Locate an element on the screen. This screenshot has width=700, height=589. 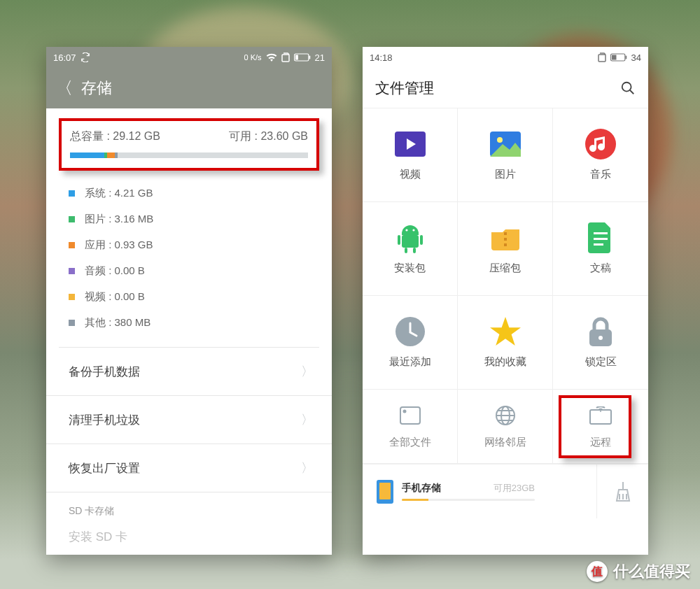
tile-music: 音乐 is located at coordinates (601, 155).